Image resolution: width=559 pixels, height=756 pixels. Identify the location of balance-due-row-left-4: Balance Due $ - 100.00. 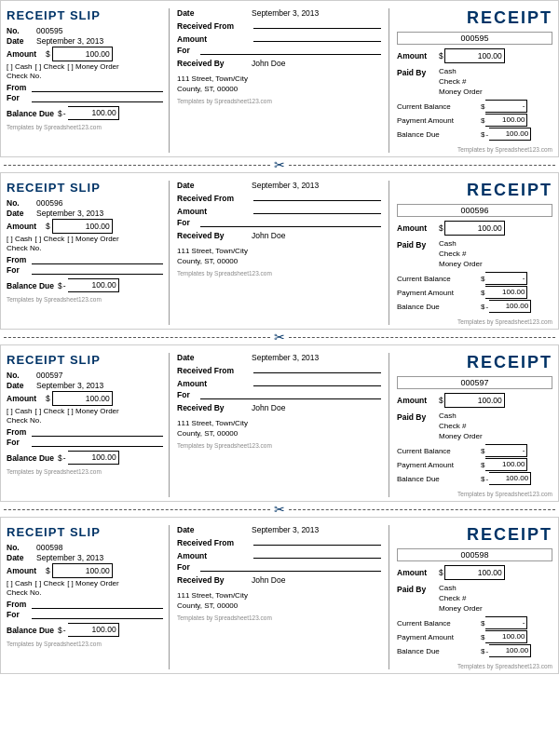
(85, 629).